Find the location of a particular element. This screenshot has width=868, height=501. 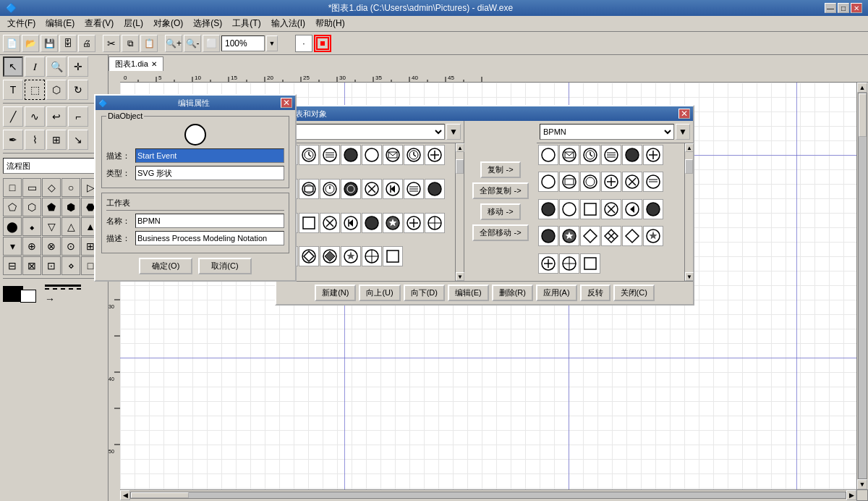

zoom-fit-button: ⬜ is located at coordinates (211, 43).